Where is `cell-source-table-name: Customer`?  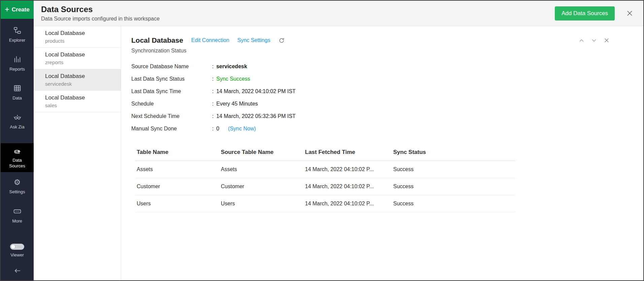 cell-source-table-name: Customer is located at coordinates (262, 187).